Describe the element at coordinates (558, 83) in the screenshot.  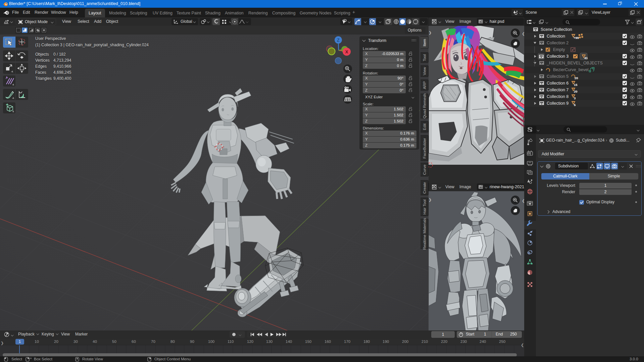
I see `svg-text: Collection 6` at that location.